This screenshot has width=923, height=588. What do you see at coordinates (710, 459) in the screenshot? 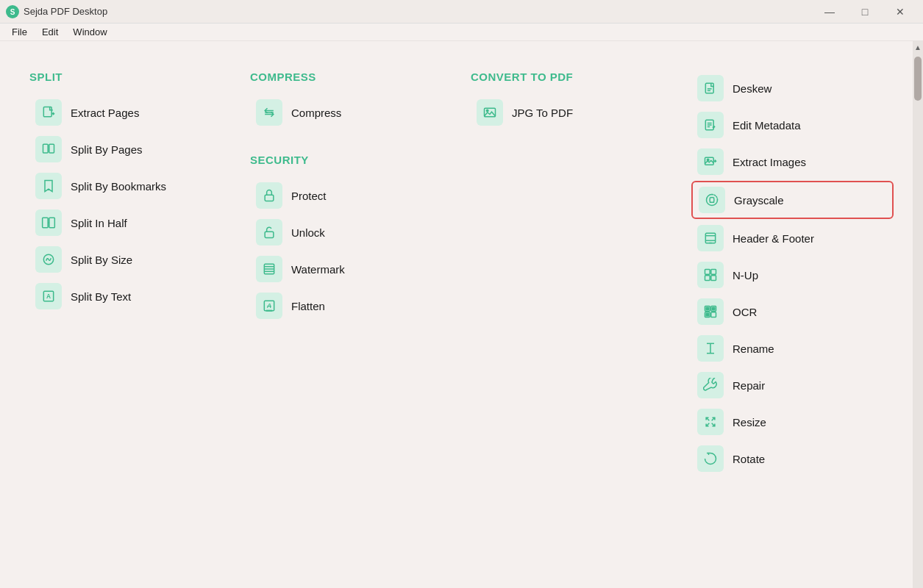
I see `rotate-icon` at bounding box center [710, 459].